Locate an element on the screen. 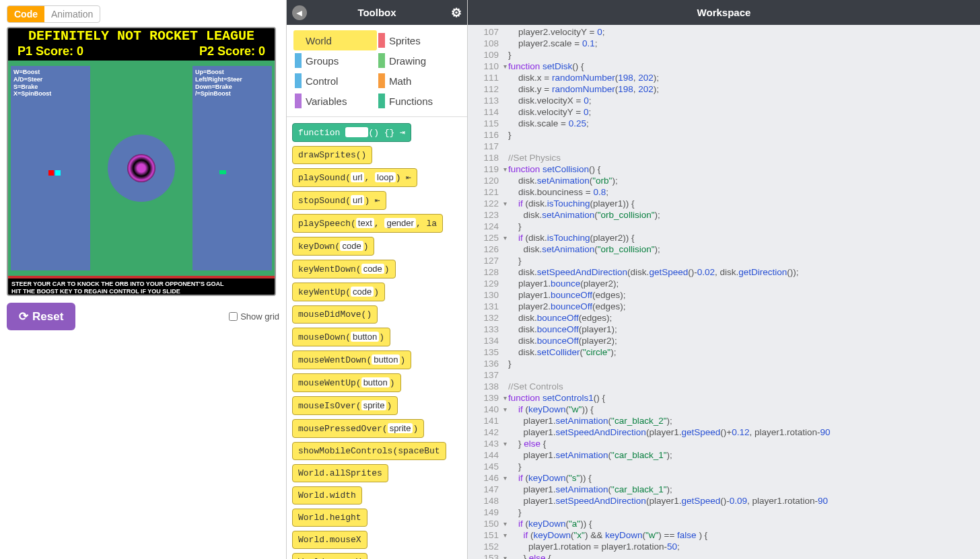 This screenshot has width=980, height=559. toolbox-block: World.mouseY is located at coordinates (330, 556).